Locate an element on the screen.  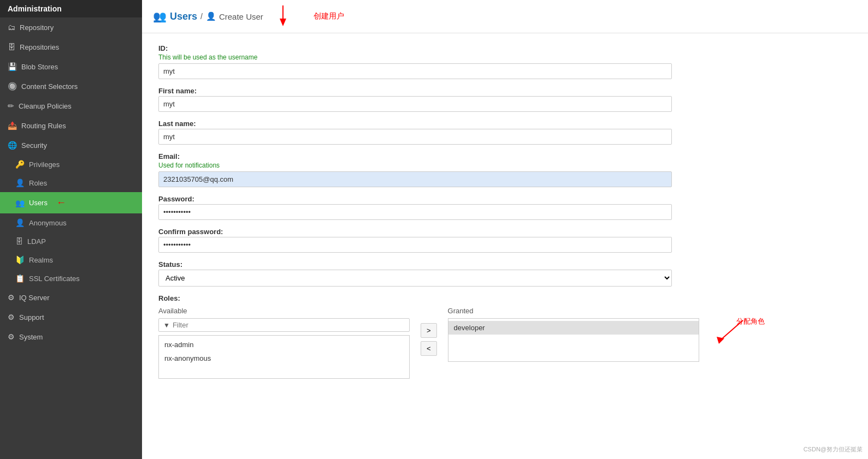
support-icon: ⚙ is located at coordinates (11, 317).